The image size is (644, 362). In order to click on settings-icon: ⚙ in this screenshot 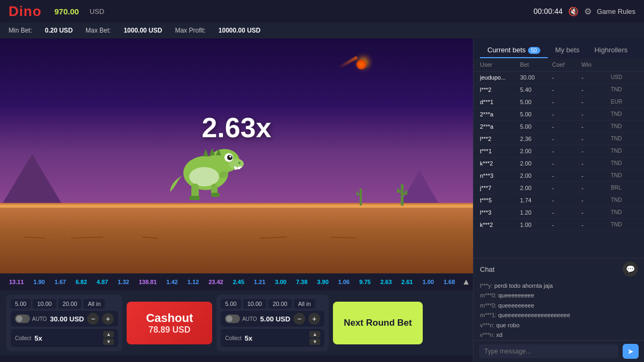, I will do `click(588, 12)`.